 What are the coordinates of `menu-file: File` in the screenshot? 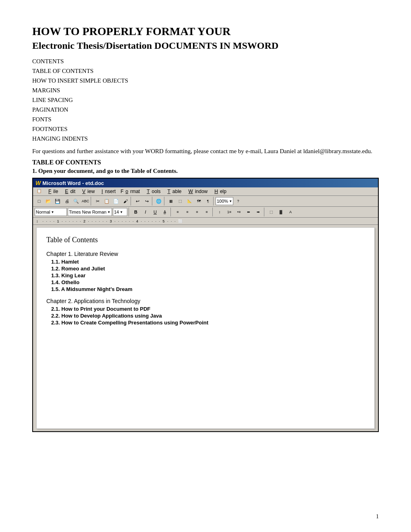 It's located at (52, 191).